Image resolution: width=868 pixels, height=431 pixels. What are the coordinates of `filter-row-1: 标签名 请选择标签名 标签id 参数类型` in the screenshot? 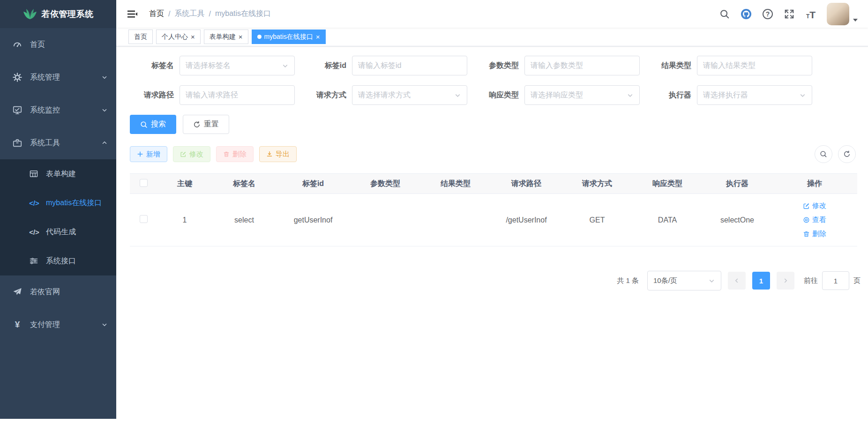 It's located at (493, 66).